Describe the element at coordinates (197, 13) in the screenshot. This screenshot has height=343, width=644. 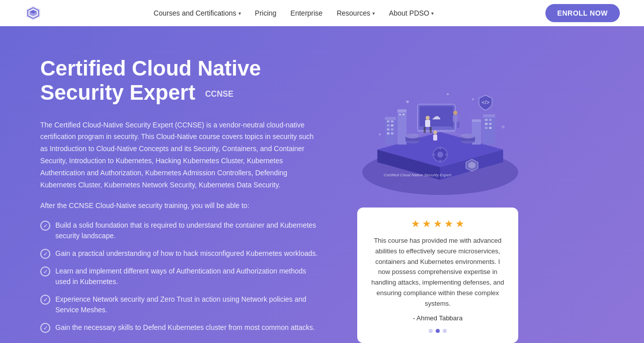
I see `nav-courses: Courses and Certifications ▾` at that location.